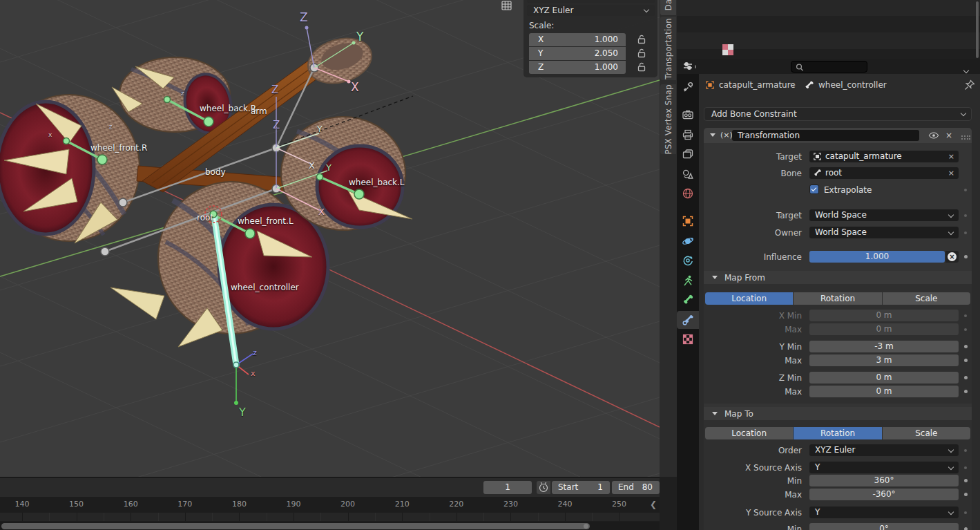 The width and height of the screenshot is (980, 530). I want to click on properties-tab-tool, so click(688, 87).